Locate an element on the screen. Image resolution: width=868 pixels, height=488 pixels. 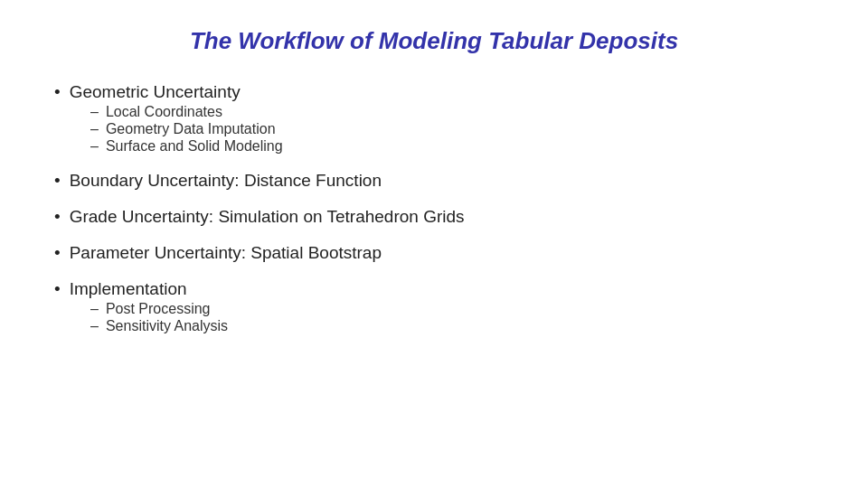
bullet-text: Geometric Uncertainty is located at coordinates (156, 92).